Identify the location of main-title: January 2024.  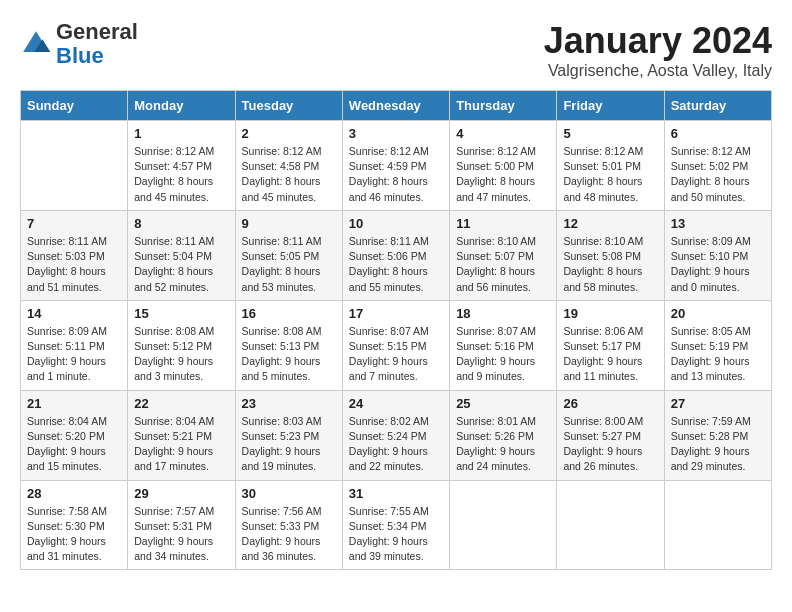
(658, 41).